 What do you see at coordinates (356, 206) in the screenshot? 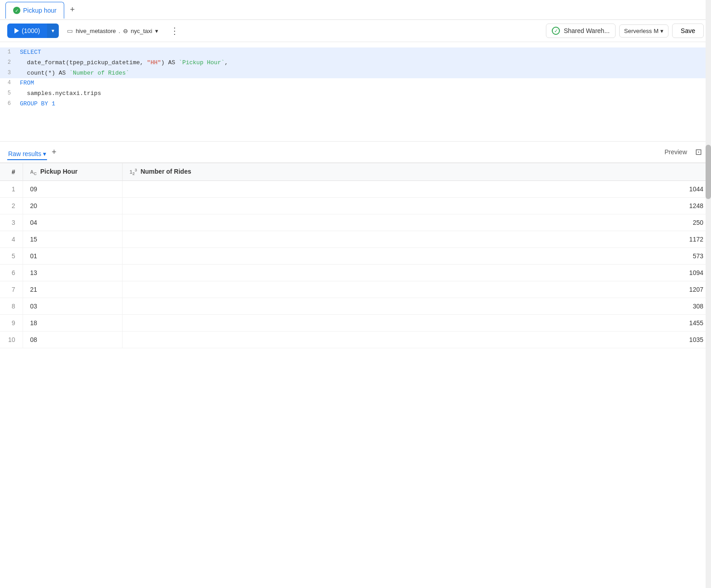
I see `table-row: 2 20 1248` at bounding box center [356, 206].